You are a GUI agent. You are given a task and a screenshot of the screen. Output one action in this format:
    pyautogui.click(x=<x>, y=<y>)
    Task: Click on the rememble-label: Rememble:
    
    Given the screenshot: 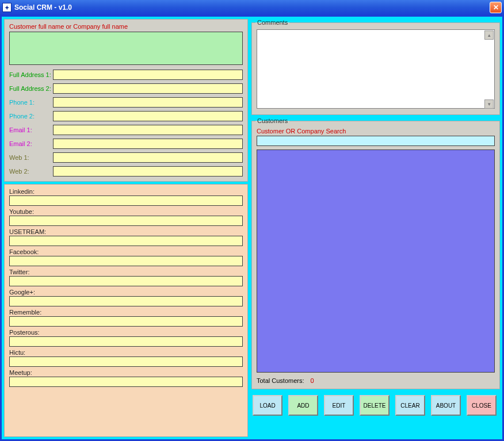 What is the action you would take?
    pyautogui.click(x=126, y=312)
    